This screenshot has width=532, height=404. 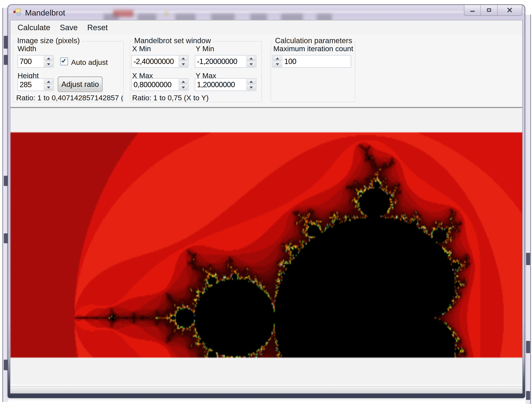 What do you see at coordinates (34, 27) in the screenshot?
I see `menu-item-calculate: Calculate` at bounding box center [34, 27].